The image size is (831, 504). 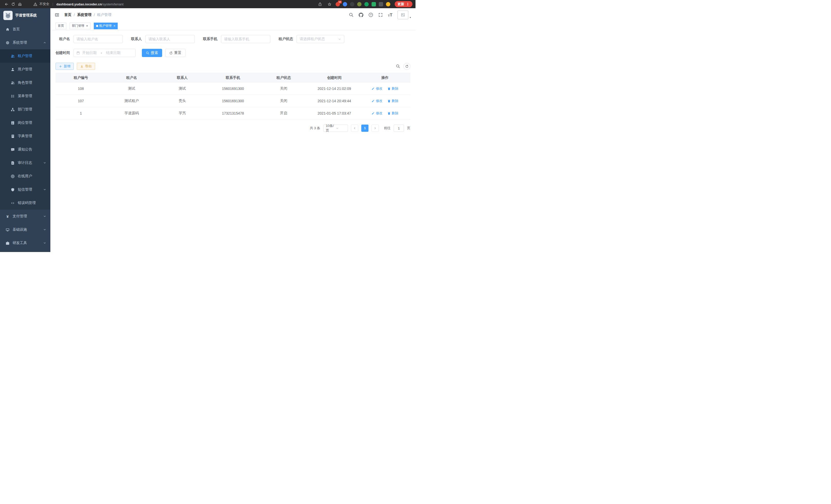 What do you see at coordinates (86, 66) in the screenshot?
I see `export-button: 导出` at bounding box center [86, 66].